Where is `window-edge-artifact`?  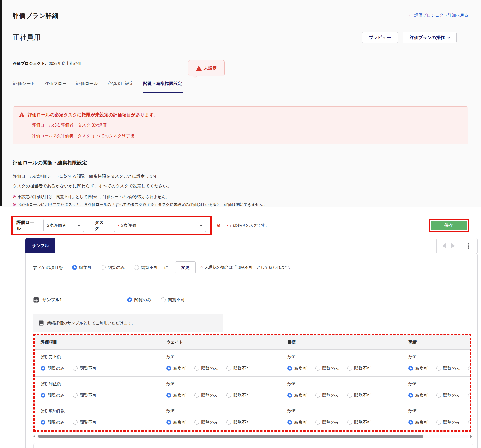
window-edge-artifact is located at coordinates (1, 103).